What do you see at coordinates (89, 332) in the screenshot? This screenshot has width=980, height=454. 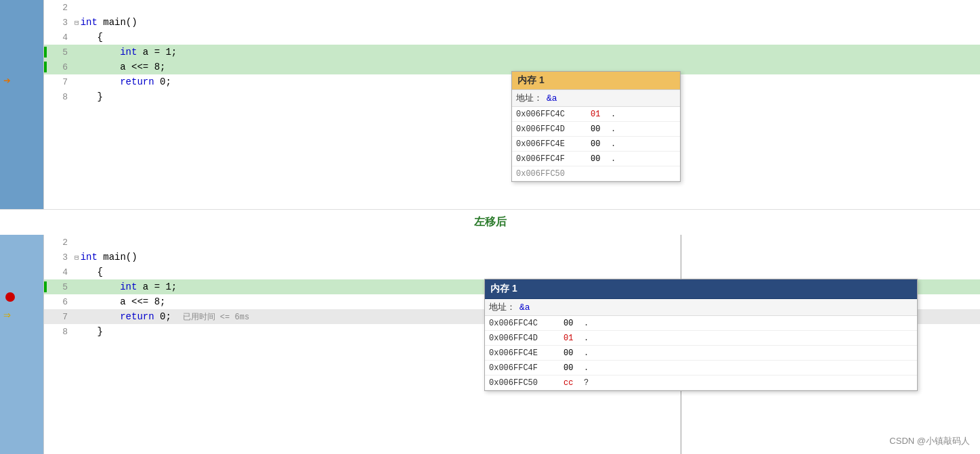 I see `b-line-content-8: }` at bounding box center [89, 332].